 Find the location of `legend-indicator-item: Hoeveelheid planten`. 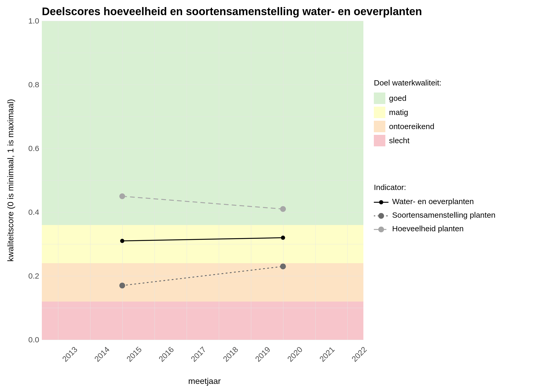

legend-indicator-item: Hoeveelheid planten is located at coordinates (434, 229).